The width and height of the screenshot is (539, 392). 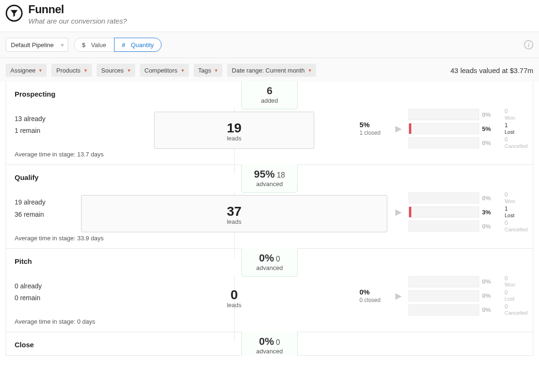 I want to click on stage-name: Close, so click(x=62, y=345).